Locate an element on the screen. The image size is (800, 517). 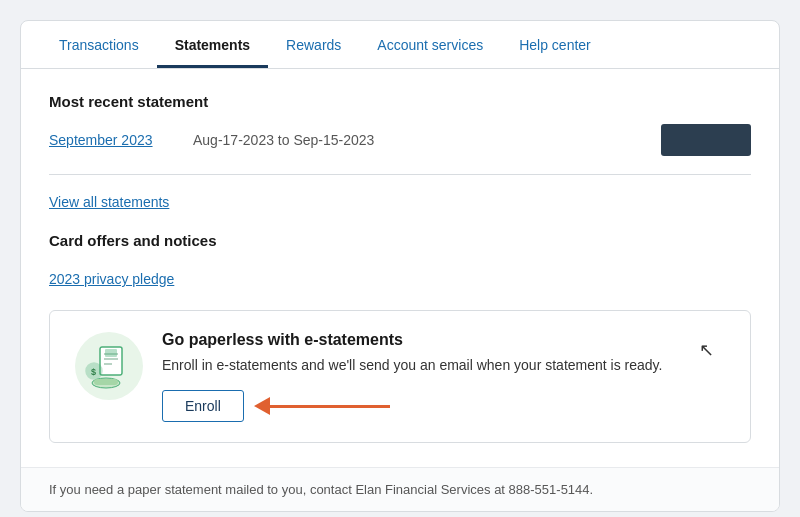
statement-redacted-block is located at coordinates (706, 140).